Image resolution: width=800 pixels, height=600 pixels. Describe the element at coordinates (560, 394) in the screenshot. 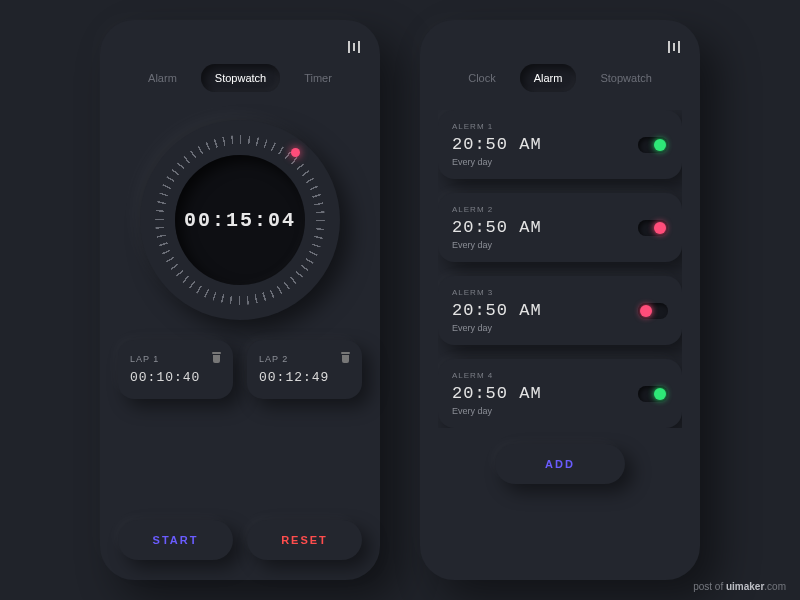

I see `alarm-card-4: ALERM 4 20:50 AM Every day` at that location.